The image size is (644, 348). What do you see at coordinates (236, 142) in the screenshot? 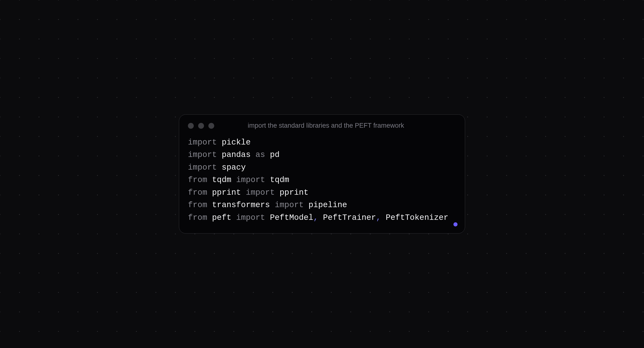
I see `code-token: pickle` at bounding box center [236, 142].